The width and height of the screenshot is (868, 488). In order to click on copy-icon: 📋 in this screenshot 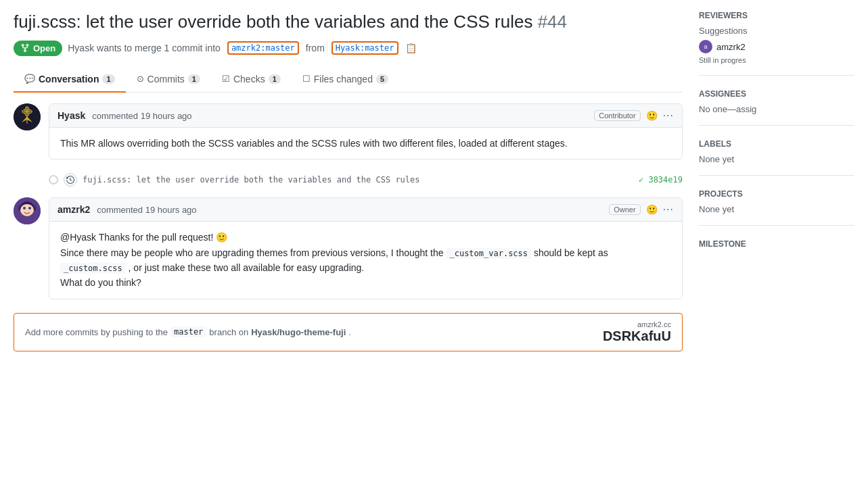, I will do `click(411, 48)`.